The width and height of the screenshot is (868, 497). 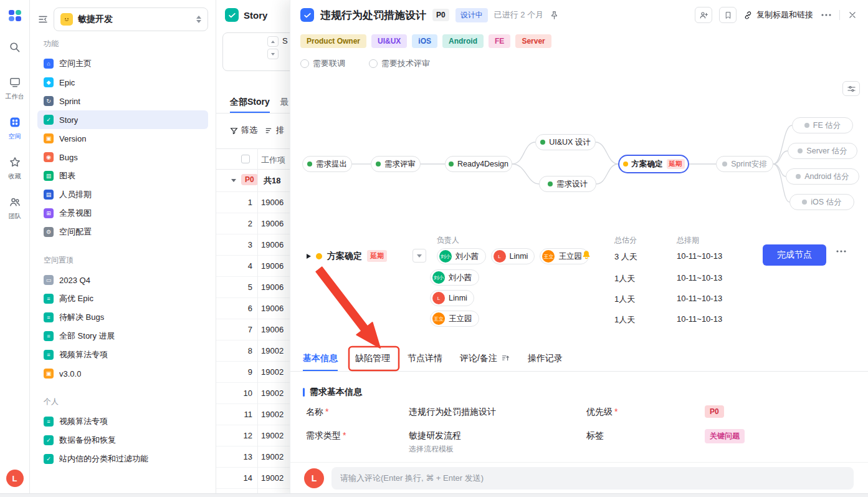 What do you see at coordinates (123, 138) in the screenshot?
I see `sidebar-item: ▣Version` at bounding box center [123, 138].